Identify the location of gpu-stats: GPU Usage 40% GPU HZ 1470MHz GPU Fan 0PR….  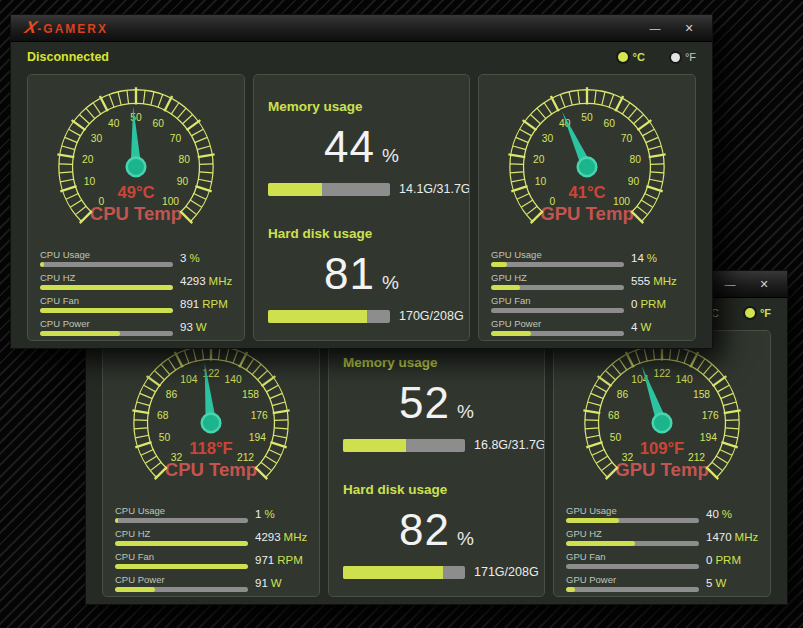
(662, 548).